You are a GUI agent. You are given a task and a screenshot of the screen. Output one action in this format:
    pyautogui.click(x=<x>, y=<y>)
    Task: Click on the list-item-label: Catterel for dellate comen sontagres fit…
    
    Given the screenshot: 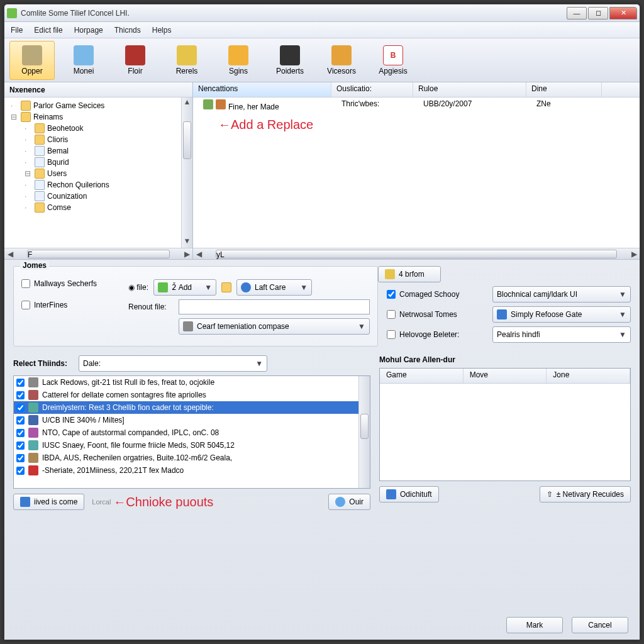 What is the action you would take?
    pyautogui.click(x=125, y=395)
    